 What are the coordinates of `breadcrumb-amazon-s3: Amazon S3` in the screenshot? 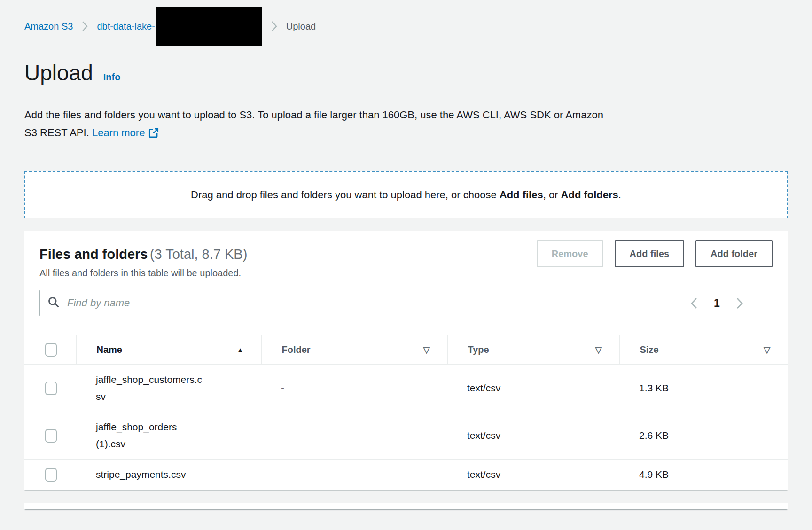 It's located at (49, 26).